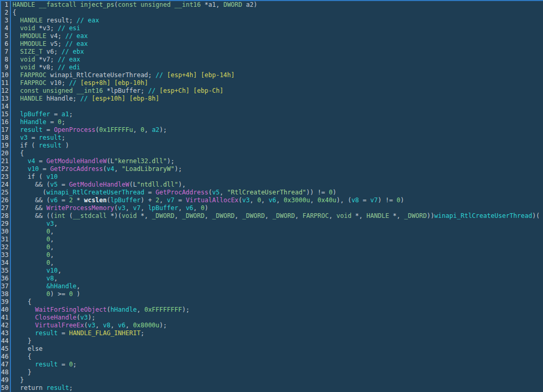  What do you see at coordinates (272, 59) in the screenshot?
I see `code-line: 8 void *v7; // eax` at bounding box center [272, 59].